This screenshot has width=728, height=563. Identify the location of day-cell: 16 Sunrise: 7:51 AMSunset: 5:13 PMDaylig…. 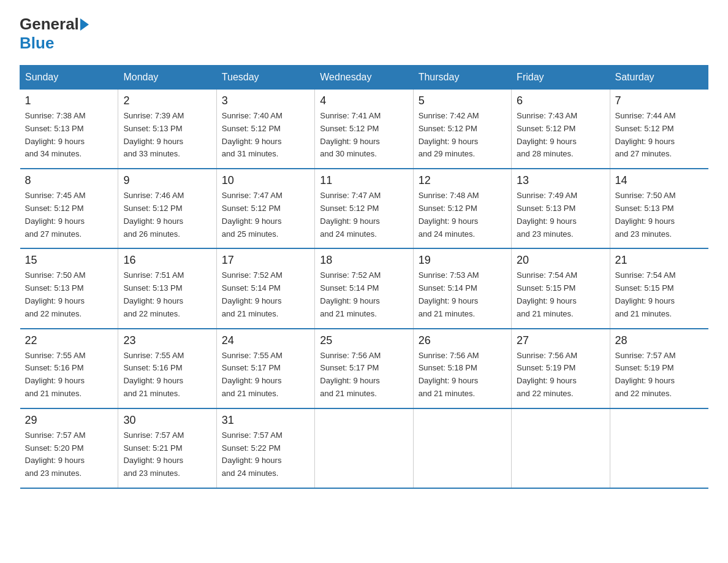
(167, 288).